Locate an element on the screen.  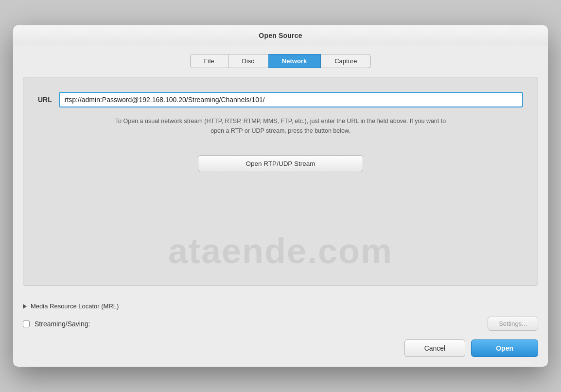
settings-button: Settings... is located at coordinates (513, 324).